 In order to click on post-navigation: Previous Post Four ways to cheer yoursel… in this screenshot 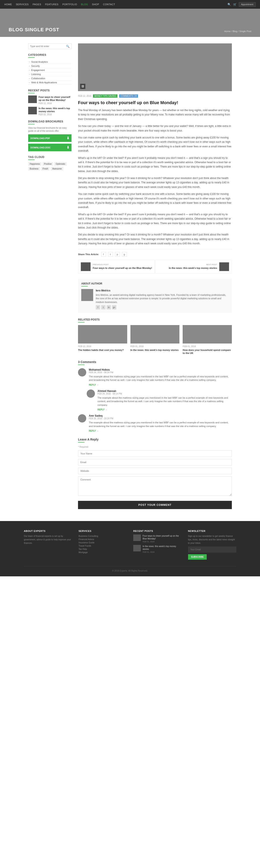, I will do `click(155, 267)`.